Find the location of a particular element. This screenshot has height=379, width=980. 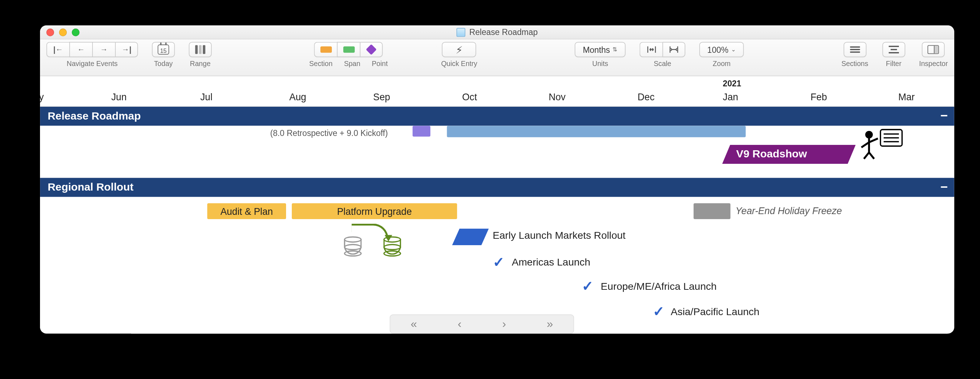

new-section-button is located at coordinates (326, 49).